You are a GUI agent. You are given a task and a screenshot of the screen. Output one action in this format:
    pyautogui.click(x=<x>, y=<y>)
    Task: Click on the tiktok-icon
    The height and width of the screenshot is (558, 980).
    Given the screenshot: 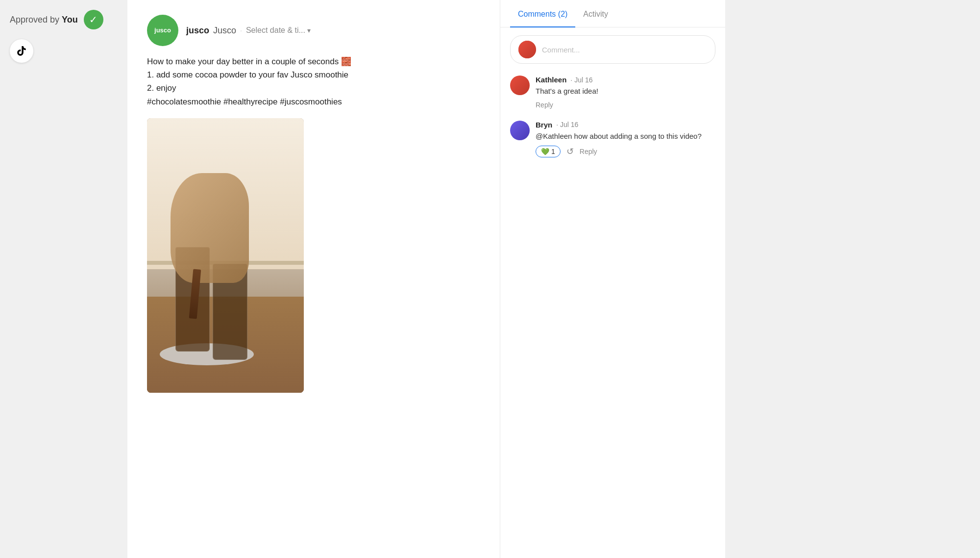 What is the action you would take?
    pyautogui.click(x=22, y=51)
    